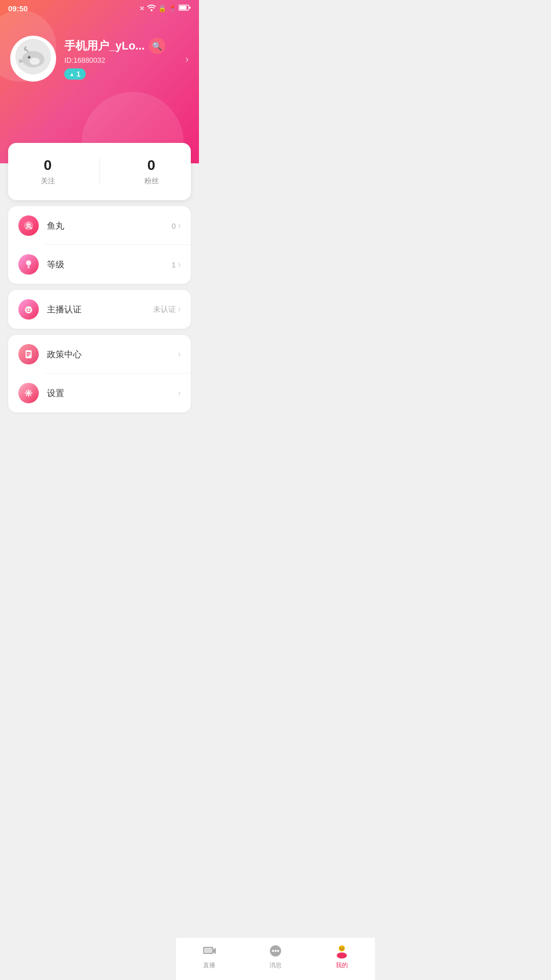 The image size is (551, 980). What do you see at coordinates (180, 264) in the screenshot?
I see `level-arrow-icon: ›` at bounding box center [180, 264].